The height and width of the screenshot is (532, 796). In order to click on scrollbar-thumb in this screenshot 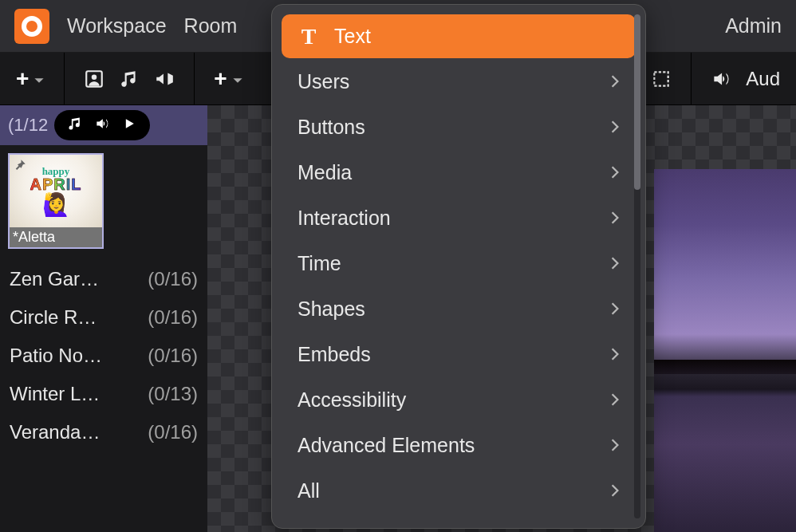, I will do `click(637, 102)`.